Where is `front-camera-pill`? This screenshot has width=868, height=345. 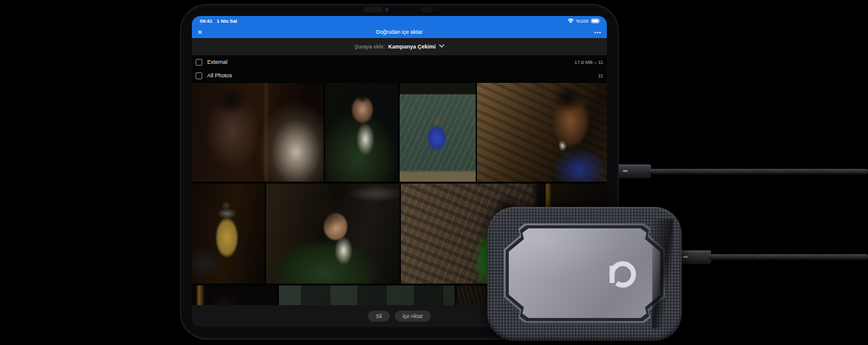
front-camera-pill is located at coordinates (373, 10).